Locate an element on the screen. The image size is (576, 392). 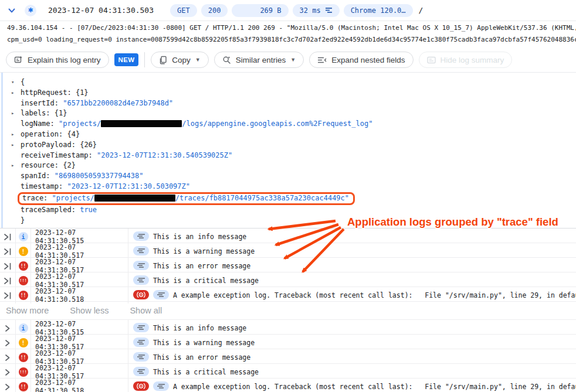
expand-nested-fields-button: Expand nested fields is located at coordinates (361, 60).